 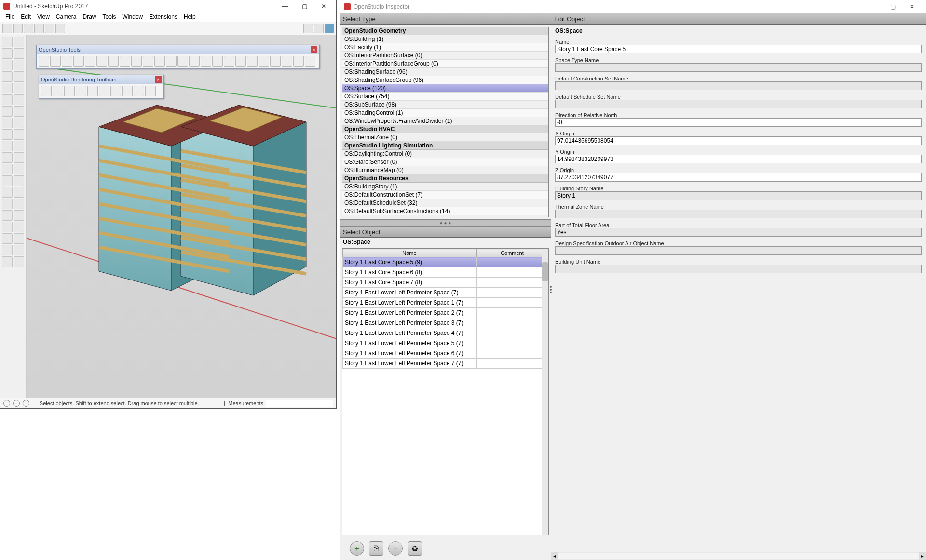 I want to click on table-row: Story 1 East Core Space 7 (8), so click(x=446, y=282).